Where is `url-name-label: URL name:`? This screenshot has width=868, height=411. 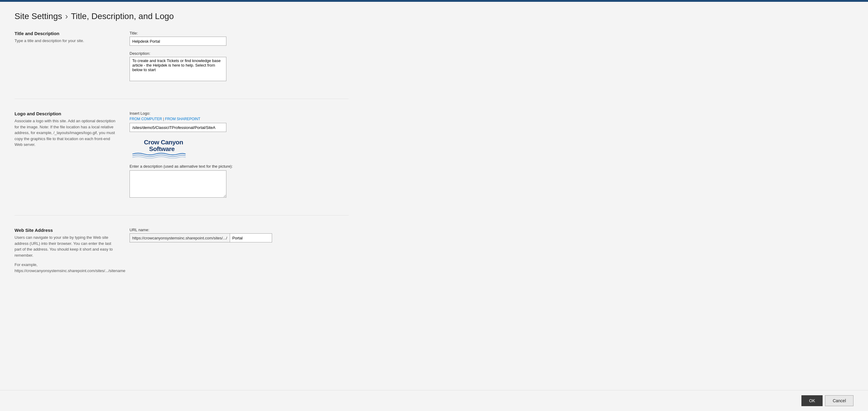
url-name-label: URL name: is located at coordinates (239, 230).